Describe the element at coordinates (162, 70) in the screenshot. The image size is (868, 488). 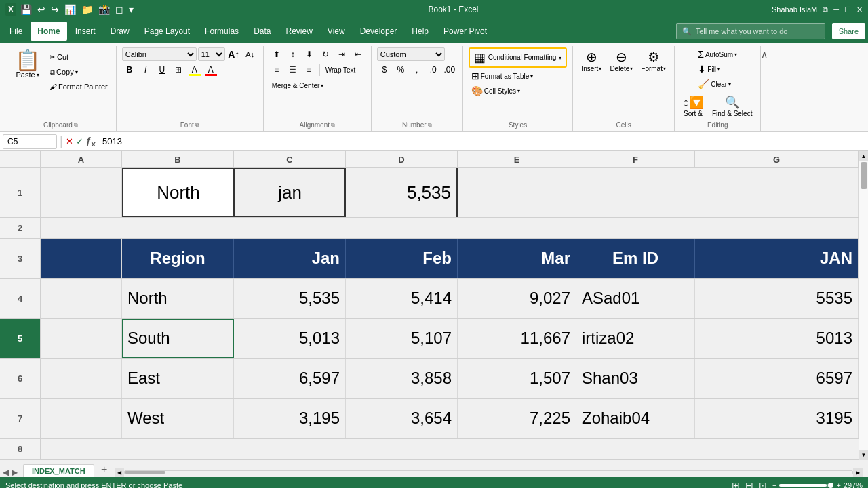
I see `underline-button: U` at that location.